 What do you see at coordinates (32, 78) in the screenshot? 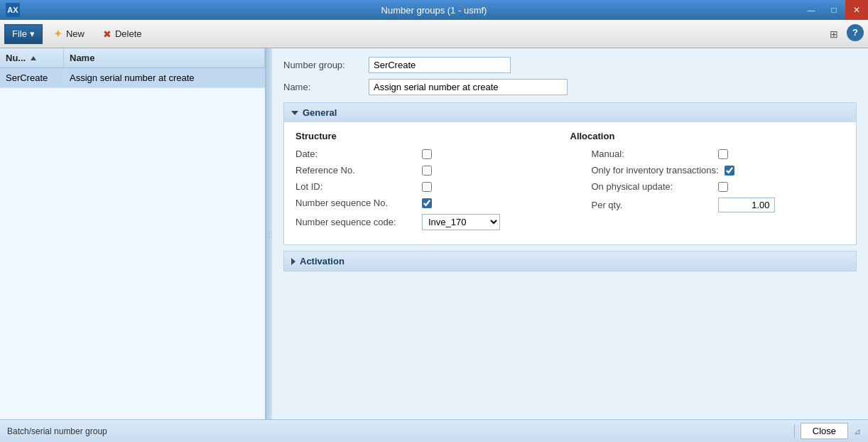
I see `list-cell-num: SerCreate` at bounding box center [32, 78].